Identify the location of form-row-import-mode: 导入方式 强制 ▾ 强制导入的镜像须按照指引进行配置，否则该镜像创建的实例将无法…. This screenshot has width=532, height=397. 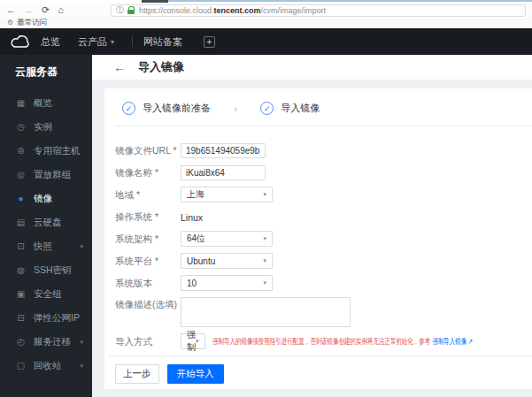
(324, 341).